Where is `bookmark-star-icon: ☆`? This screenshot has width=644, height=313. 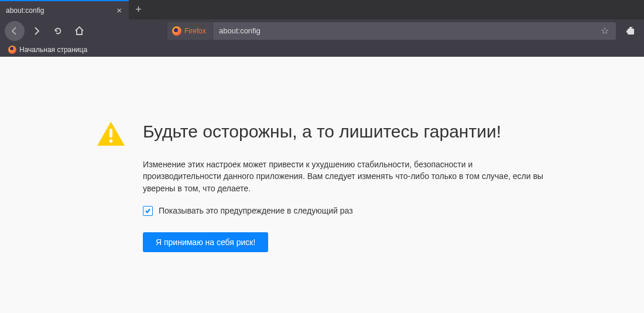
bookmark-star-icon: ☆ is located at coordinates (605, 30).